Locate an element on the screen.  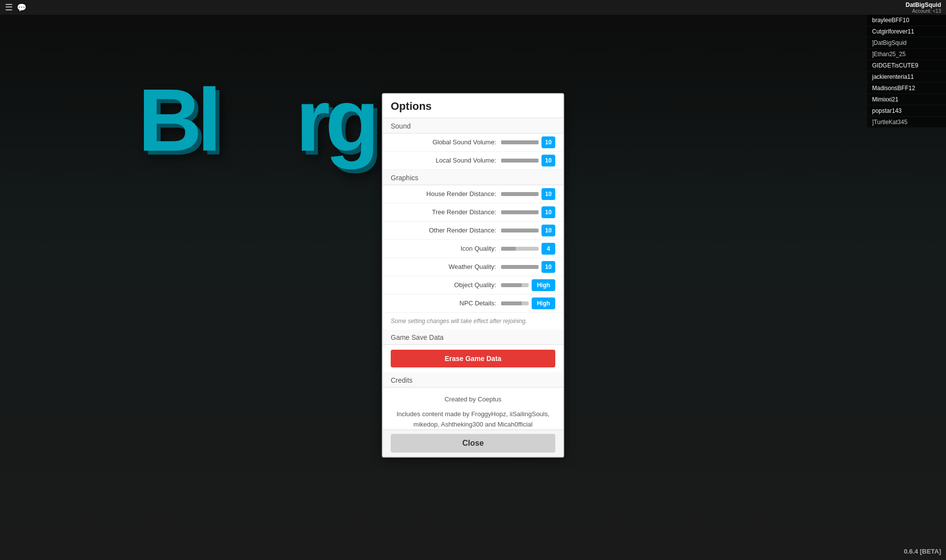
npc-details-row: NPC Details: High is located at coordinates (473, 303).